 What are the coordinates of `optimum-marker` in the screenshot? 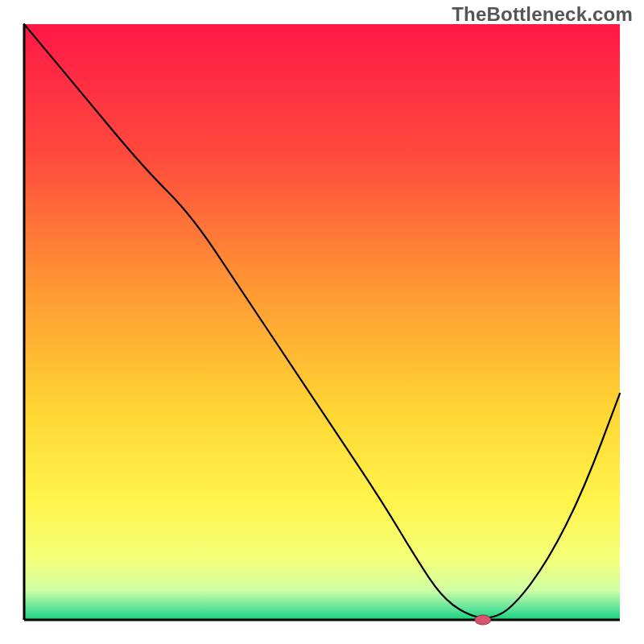 It's located at (483, 620).